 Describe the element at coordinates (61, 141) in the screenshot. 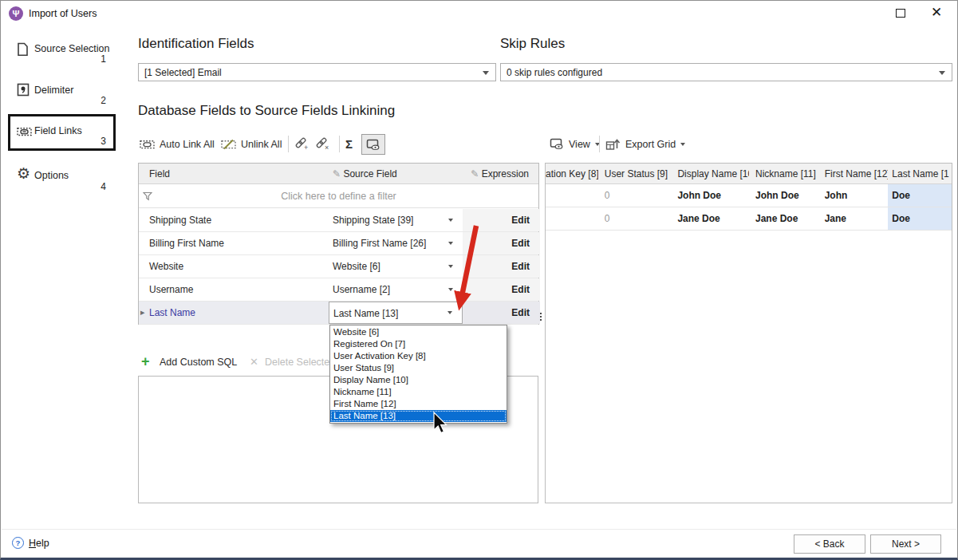

I see `step-number: 3` at that location.